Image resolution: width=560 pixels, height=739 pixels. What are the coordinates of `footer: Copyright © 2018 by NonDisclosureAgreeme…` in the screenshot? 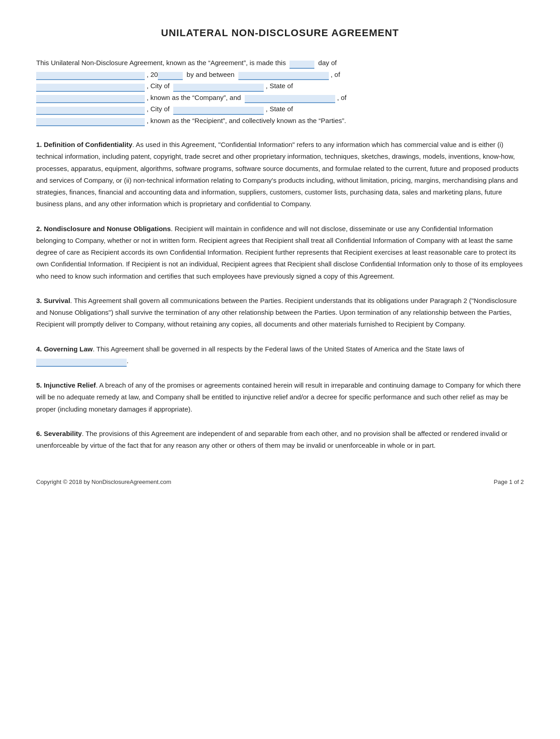 It's located at (280, 482).